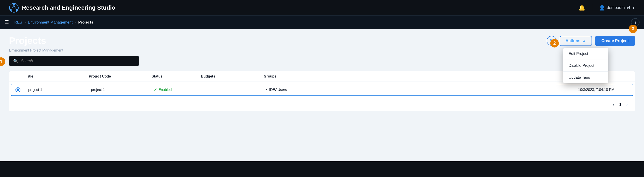 The image size is (644, 177). Describe the element at coordinates (56, 90) in the screenshot. I see `cell-title: project-1` at that location.